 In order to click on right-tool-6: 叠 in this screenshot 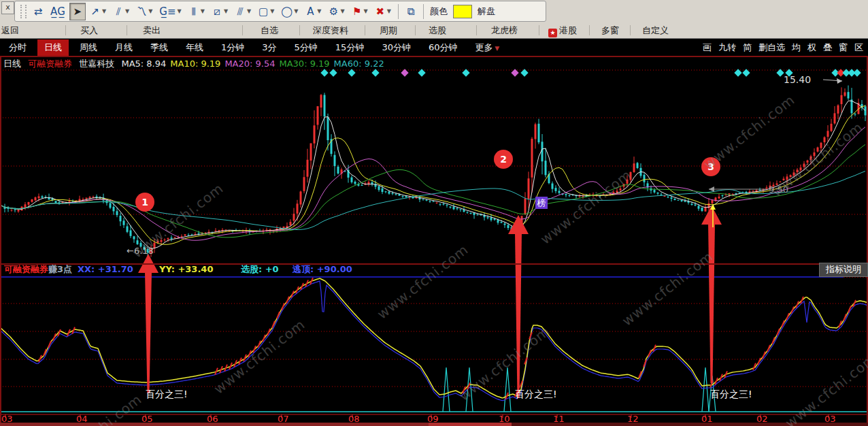, I will do `click(827, 48)`.